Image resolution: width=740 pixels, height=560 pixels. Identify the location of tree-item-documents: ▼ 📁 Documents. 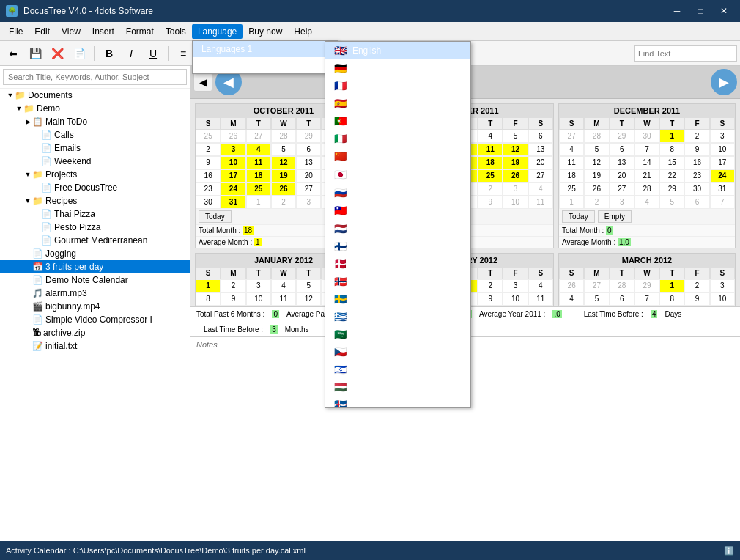
(95, 95).